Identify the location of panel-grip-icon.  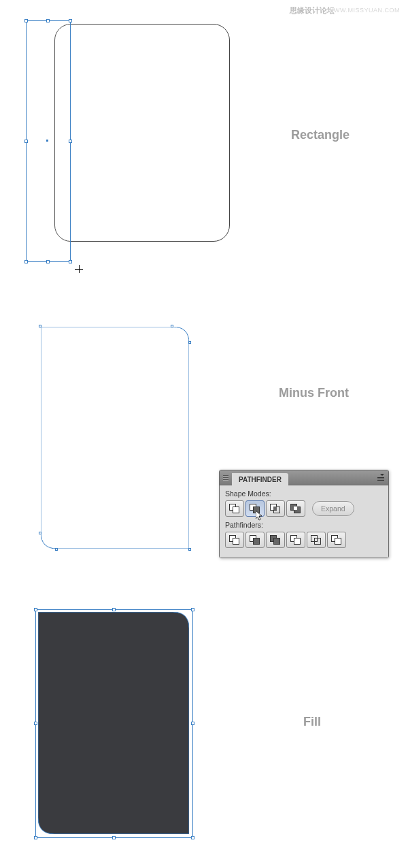
(226, 478).